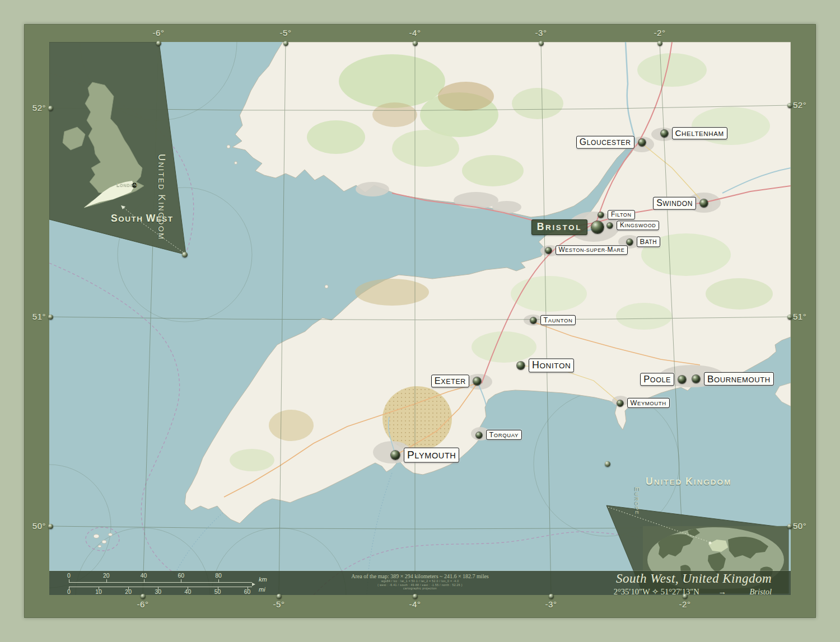  What do you see at coordinates (160, 582) in the screenshot?
I see `scalebar-km-line` at bounding box center [160, 582].